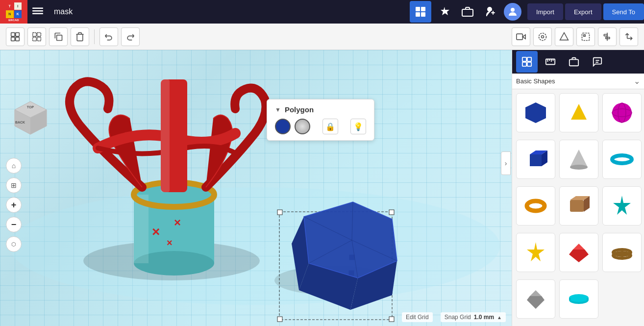 Image resolution: width=644 pixels, height=326 pixels. I want to click on shape-item-sphere, so click(622, 113).